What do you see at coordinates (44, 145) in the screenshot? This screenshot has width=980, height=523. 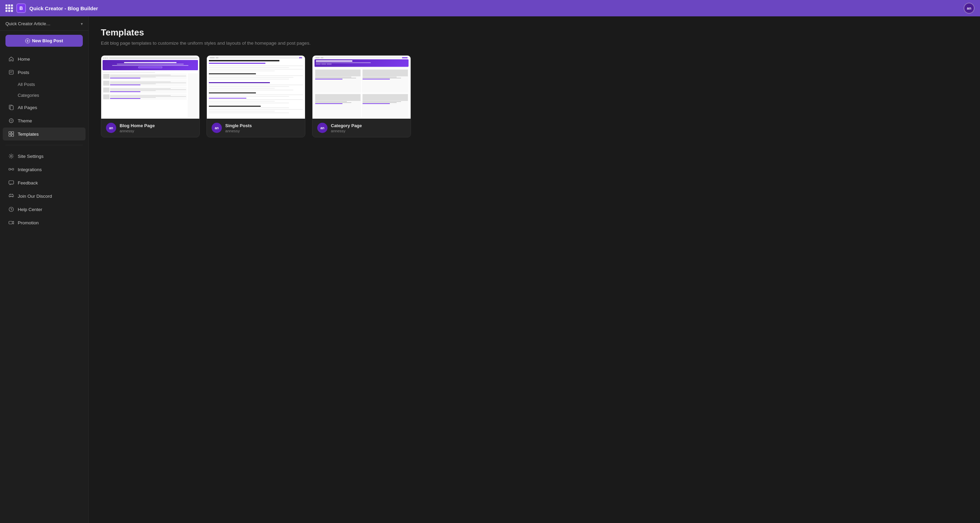 I see `sidebar-divider` at bounding box center [44, 145].